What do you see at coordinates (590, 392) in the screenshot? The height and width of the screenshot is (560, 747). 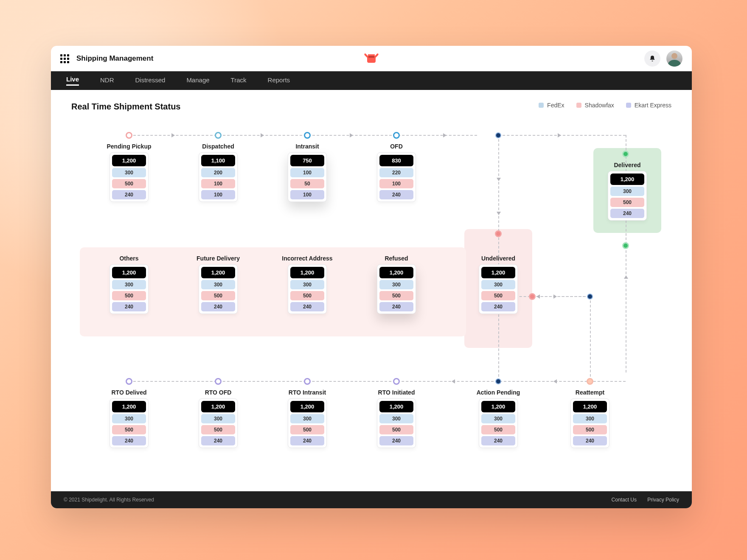 I see `label-reattempt: Reattempt` at bounding box center [590, 392].